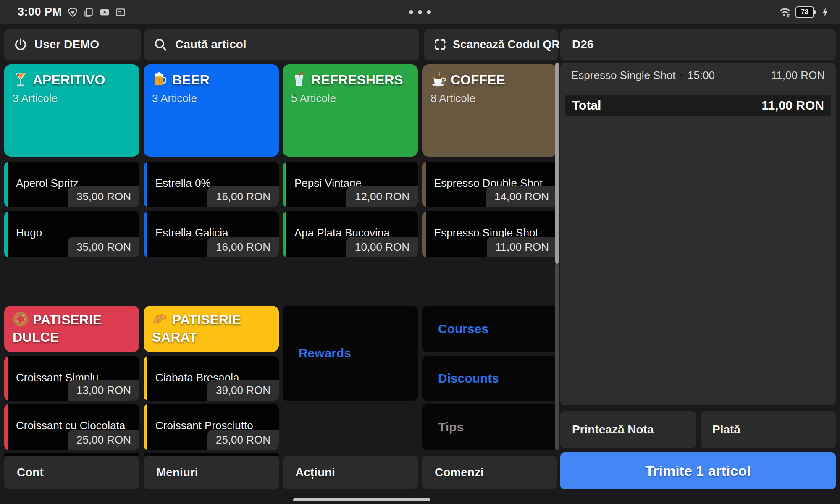 Image resolution: width=840 pixels, height=504 pixels. What do you see at coordinates (351, 98) in the screenshot?
I see `category-count: 5 Articole` at bounding box center [351, 98].